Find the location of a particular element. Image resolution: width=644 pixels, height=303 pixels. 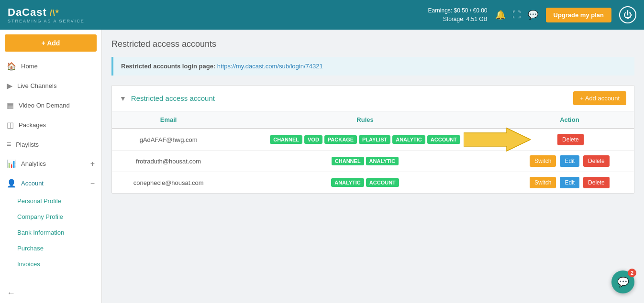

logo-dacast: DaCast is located at coordinates (27, 12).